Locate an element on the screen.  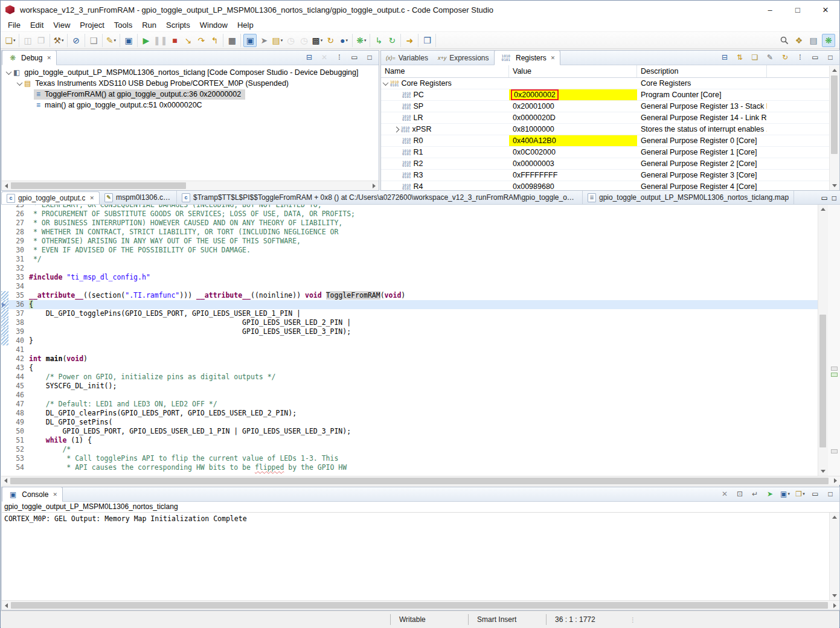
line-number: 36 is located at coordinates (19, 304).